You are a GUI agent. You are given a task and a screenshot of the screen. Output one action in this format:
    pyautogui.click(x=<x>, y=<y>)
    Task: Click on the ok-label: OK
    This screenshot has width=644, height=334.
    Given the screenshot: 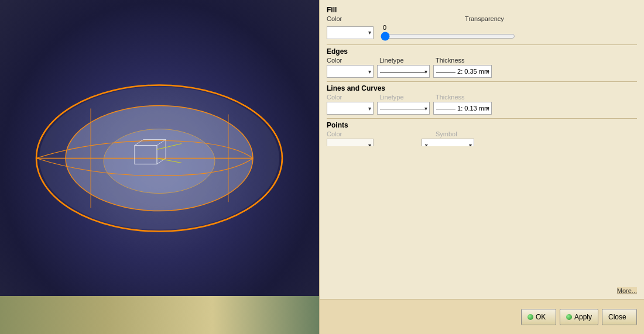 What is the action you would take?
    pyautogui.click(x=541, y=317)
    